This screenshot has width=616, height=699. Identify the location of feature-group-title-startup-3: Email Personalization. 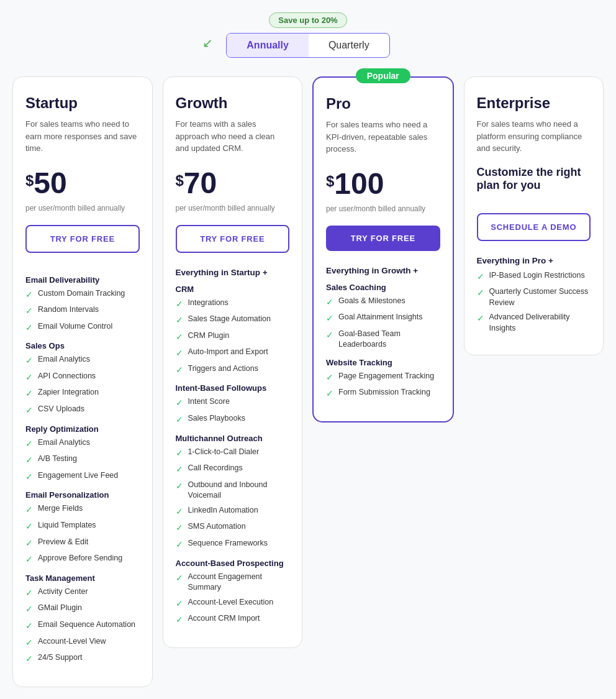
(83, 495).